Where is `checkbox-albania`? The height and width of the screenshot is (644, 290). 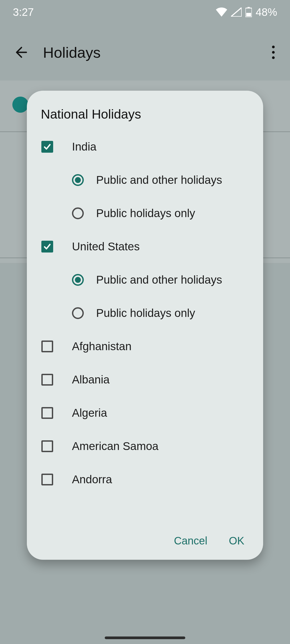 checkbox-albania is located at coordinates (47, 380).